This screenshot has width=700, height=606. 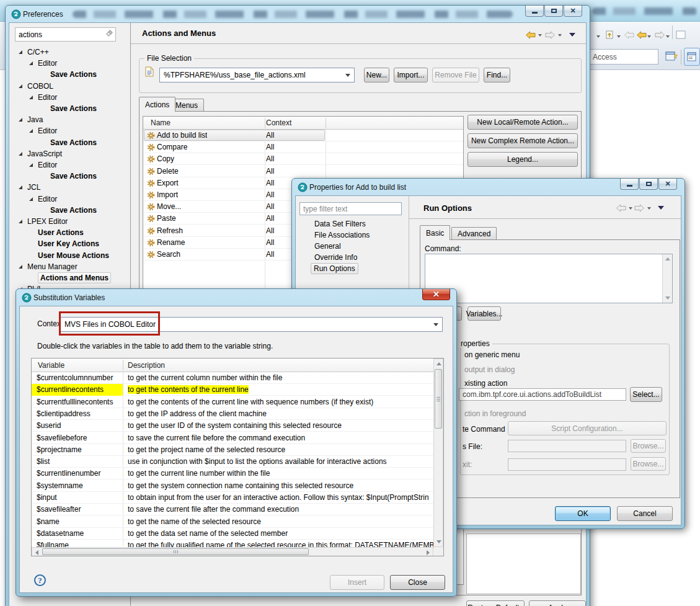 What do you see at coordinates (609, 35) in the screenshot?
I see `commit-icon` at bounding box center [609, 35].